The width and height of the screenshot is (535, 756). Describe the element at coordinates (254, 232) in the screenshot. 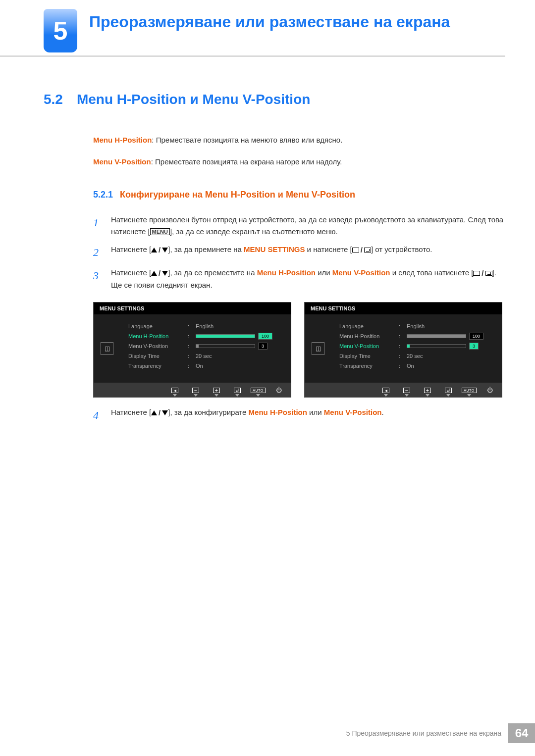

I see `step-1-text-b: ], за да се изведе екранът на съответнот…` at that location.